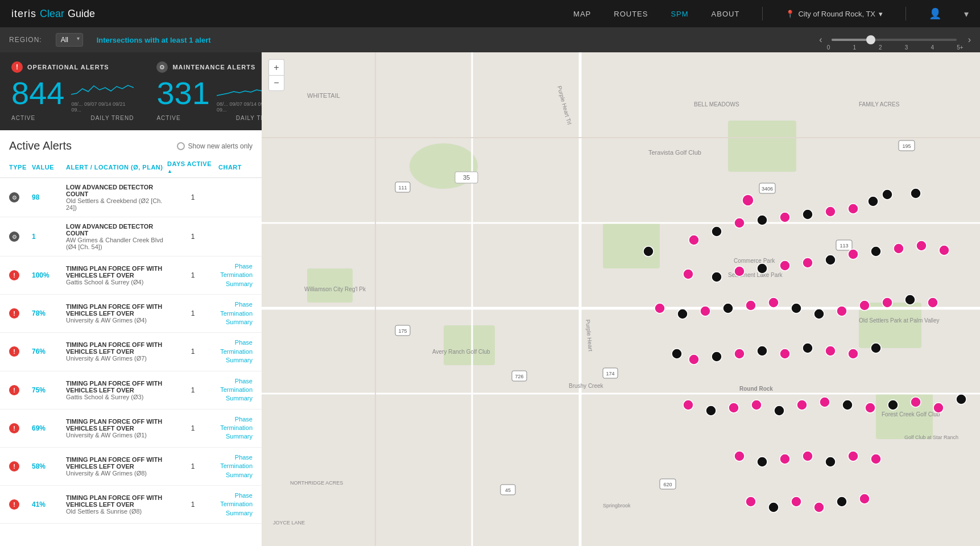  What do you see at coordinates (679, 14) in the screenshot?
I see `nav-spm: SPM` at bounding box center [679, 14].